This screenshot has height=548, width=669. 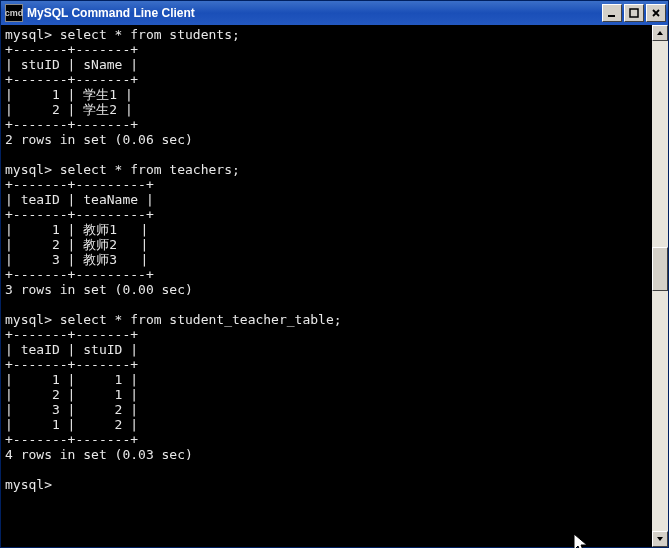 What do you see at coordinates (634, 13) in the screenshot?
I see `maximize-button` at bounding box center [634, 13].